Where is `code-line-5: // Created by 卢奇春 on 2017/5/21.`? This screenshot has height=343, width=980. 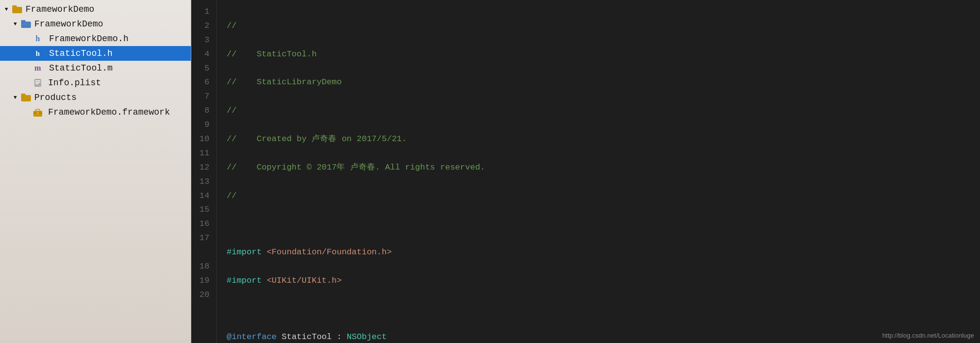
code-line-5: // Created by 卢奇春 on 2017/5/21. is located at coordinates (603, 139).